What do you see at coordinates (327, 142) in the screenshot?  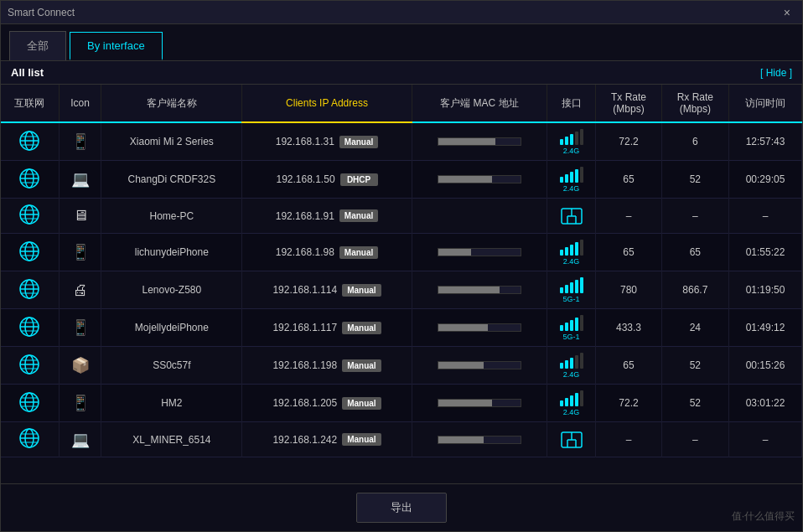 I see `cell-ip: 192.168.1.31 Manual` at bounding box center [327, 142].